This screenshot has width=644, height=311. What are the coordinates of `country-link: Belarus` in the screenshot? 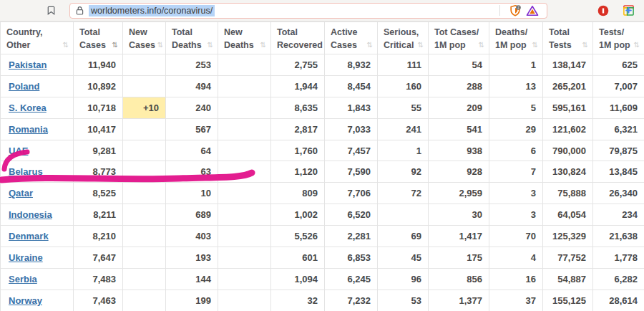 It's located at (26, 172).